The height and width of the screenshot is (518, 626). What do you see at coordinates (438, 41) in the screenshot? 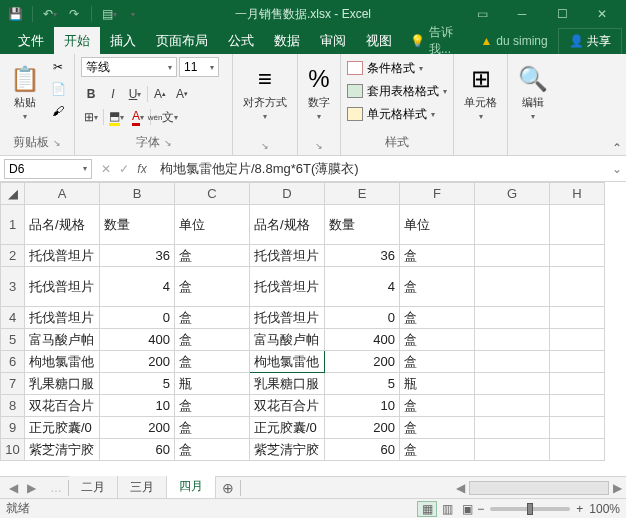
I see `tell-me: 💡 告诉我...` at bounding box center [438, 41].